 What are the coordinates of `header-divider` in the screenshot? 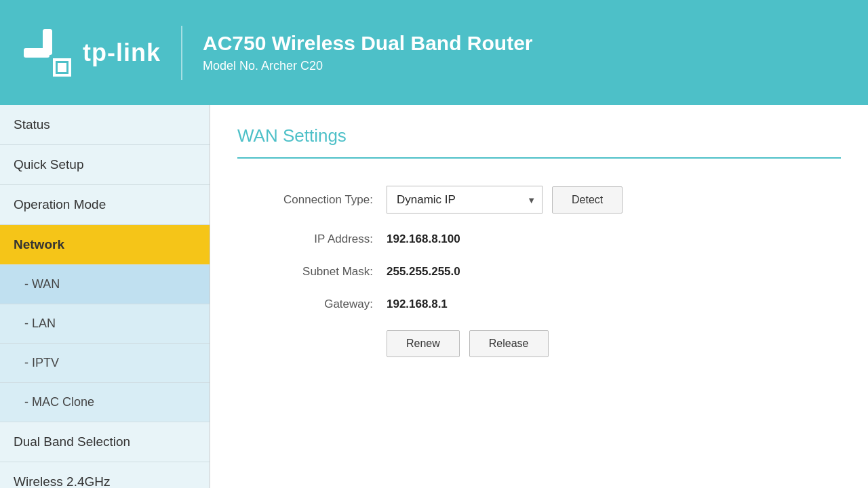 It's located at (182, 53).